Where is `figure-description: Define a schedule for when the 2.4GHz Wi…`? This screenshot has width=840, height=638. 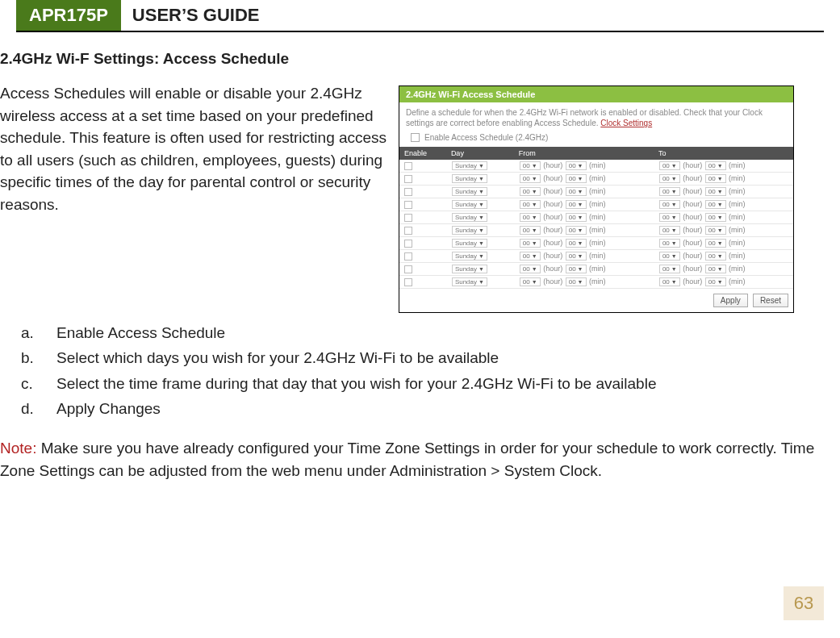
figure-description: Define a schedule for when the 2.4GHz Wi… is located at coordinates (596, 117).